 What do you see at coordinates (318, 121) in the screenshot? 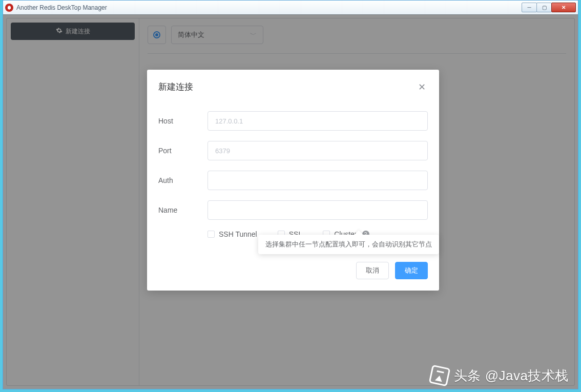
I see `host-input` at bounding box center [318, 121].